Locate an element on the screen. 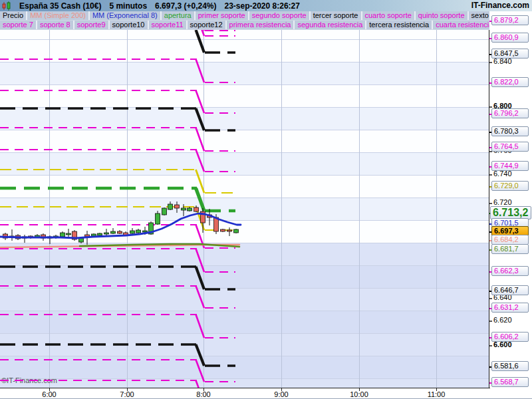  price-level-label: 6.568,7 is located at coordinates (510, 382).